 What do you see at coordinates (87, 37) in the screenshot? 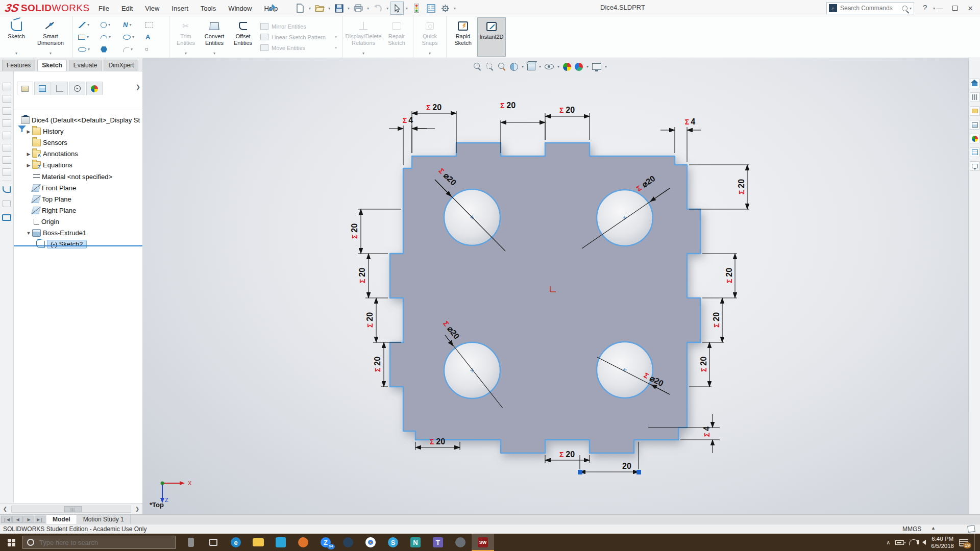
I see `rectangle-tool: ▾` at bounding box center [87, 37].